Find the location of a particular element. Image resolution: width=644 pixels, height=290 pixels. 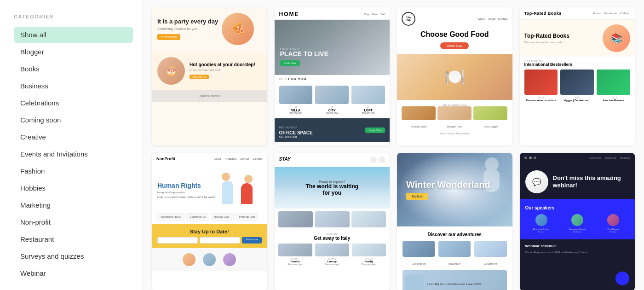

sidebar-item-restaurant: Restaurant is located at coordinates (74, 239).